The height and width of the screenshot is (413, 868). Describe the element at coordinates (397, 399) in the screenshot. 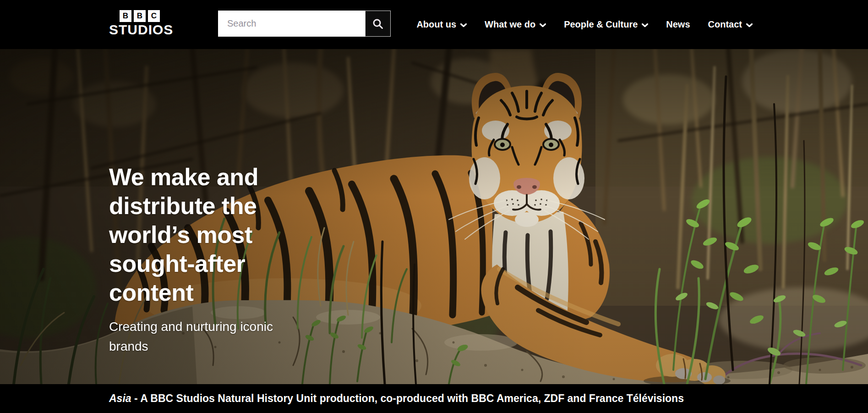

I see `caption-line: Asia - A BBC Studios Natural History Uni…` at that location.